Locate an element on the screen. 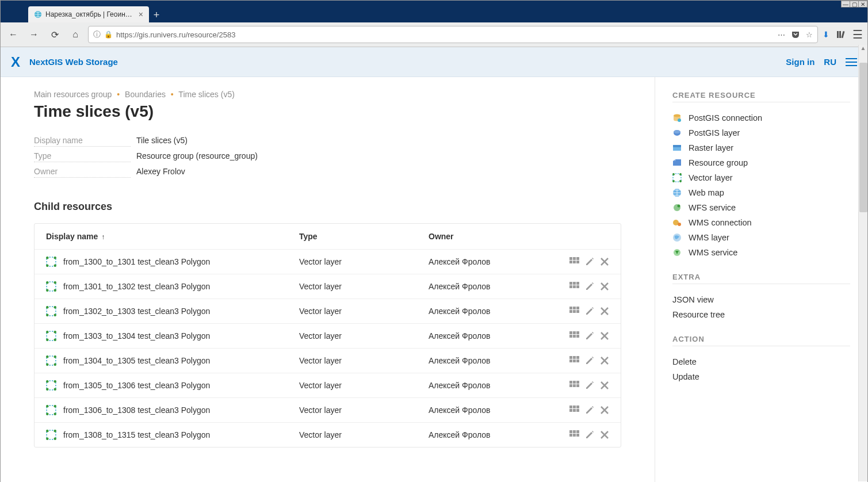  extra-item: JSON view is located at coordinates (762, 300).